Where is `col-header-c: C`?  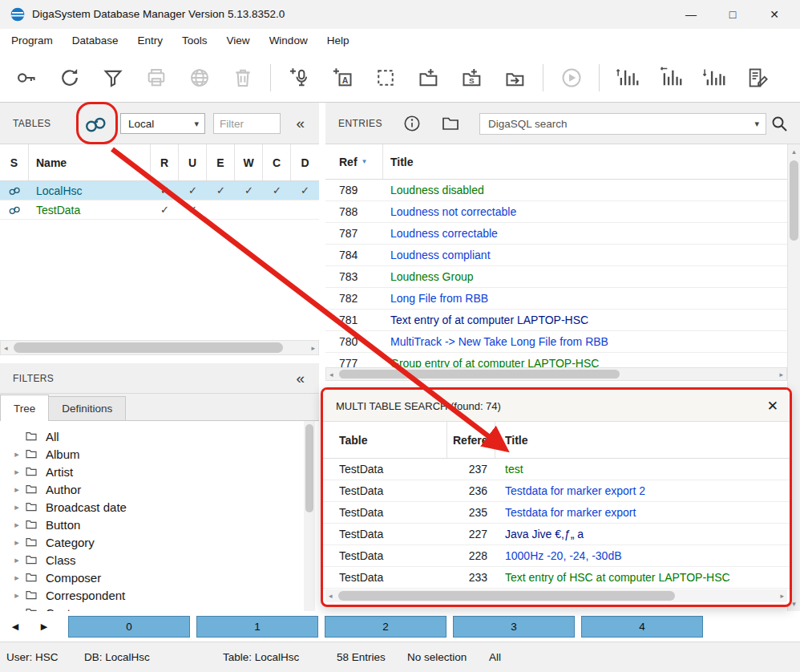 col-header-c: C is located at coordinates (277, 162).